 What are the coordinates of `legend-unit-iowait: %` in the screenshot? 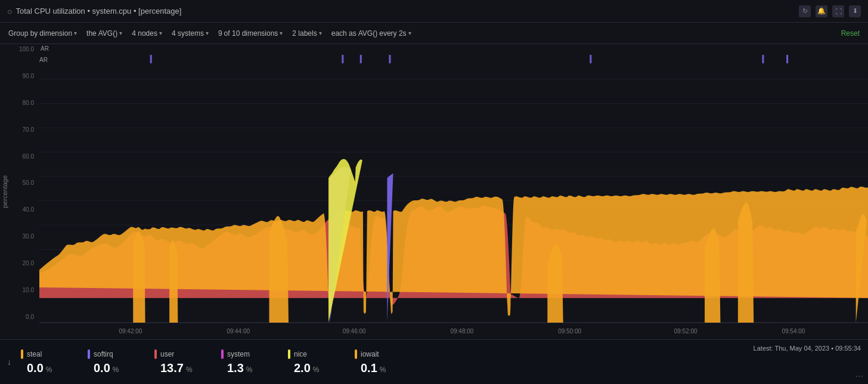 It's located at (383, 370).